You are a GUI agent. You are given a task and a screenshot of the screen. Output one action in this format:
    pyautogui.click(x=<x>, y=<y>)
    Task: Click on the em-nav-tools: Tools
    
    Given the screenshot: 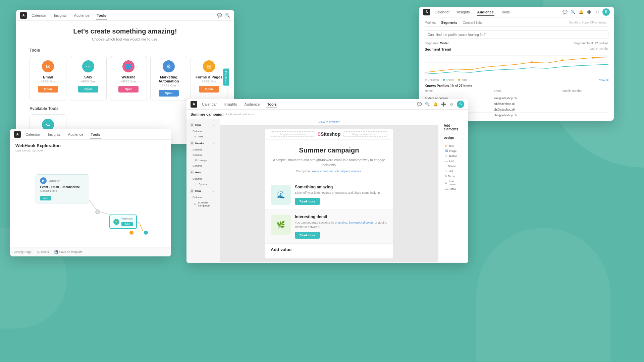 What is the action you would take?
    pyautogui.click(x=272, y=104)
    